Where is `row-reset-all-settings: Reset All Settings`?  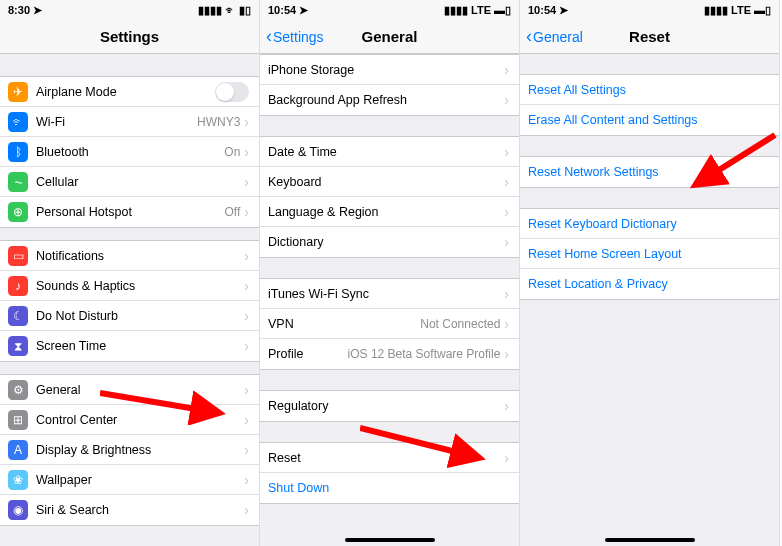
row-reset-all-settings: Reset All Settings is located at coordinates (650, 90).